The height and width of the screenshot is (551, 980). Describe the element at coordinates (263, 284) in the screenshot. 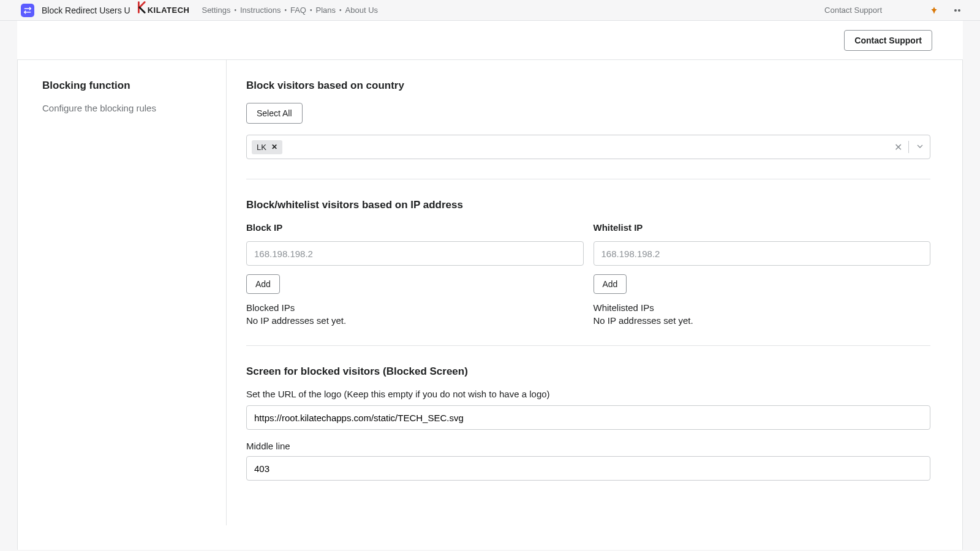

I see `block-ip-add-button: Add` at that location.